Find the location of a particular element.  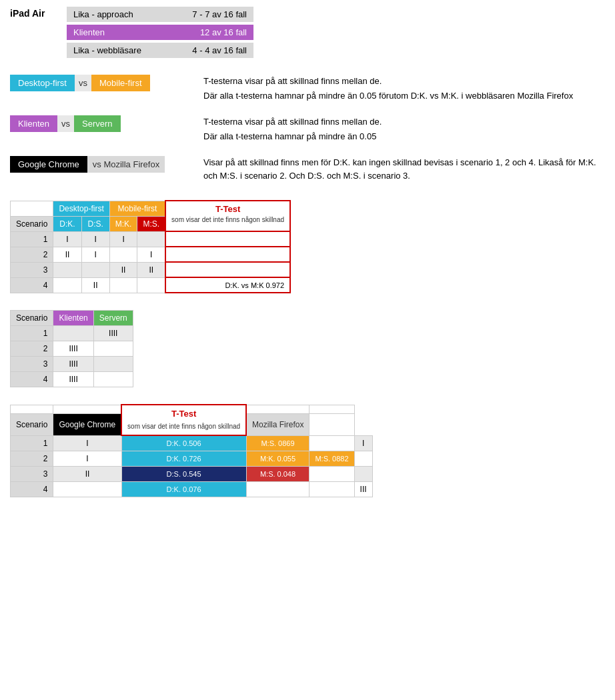

table-row: 2 IIII is located at coordinates (72, 349).